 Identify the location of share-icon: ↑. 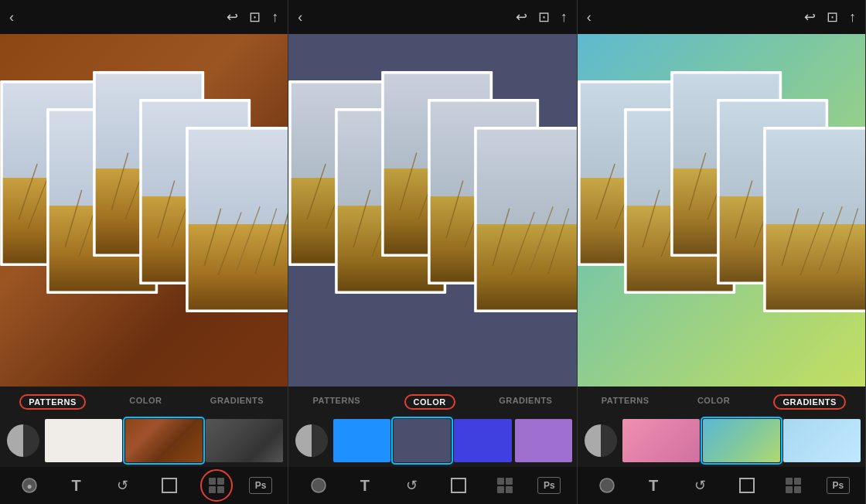
(275, 17).